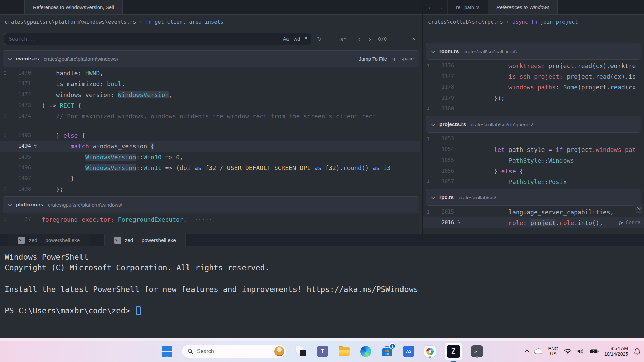  I want to click on line-number: 1470, so click(20, 73).